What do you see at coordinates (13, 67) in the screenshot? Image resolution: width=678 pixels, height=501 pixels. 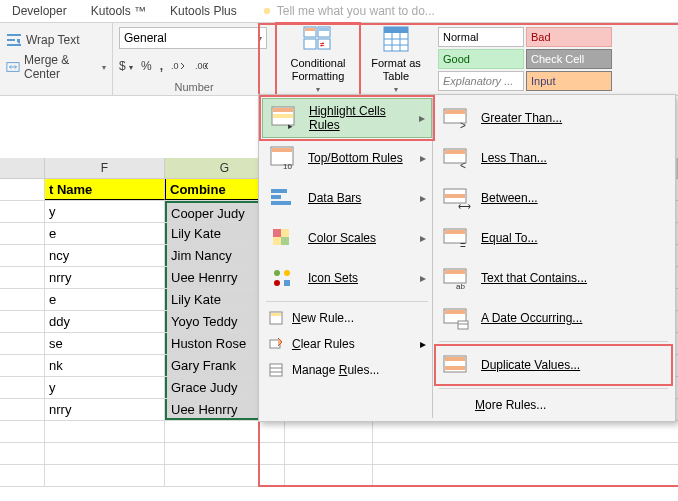 I see `merge-center-icon` at bounding box center [13, 67].